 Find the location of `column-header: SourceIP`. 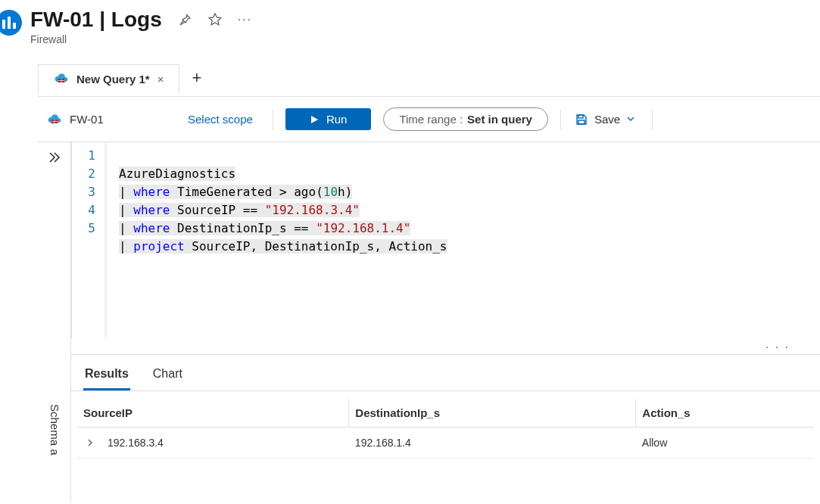

column-header: SourceIP is located at coordinates (214, 413).